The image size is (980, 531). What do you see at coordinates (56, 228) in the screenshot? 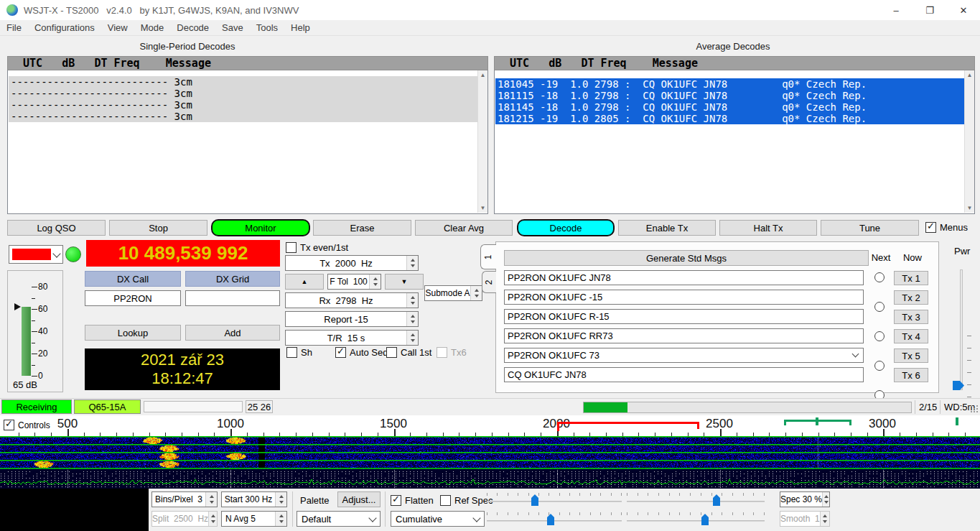
I see `log-qso-button: Log QSO` at bounding box center [56, 228].